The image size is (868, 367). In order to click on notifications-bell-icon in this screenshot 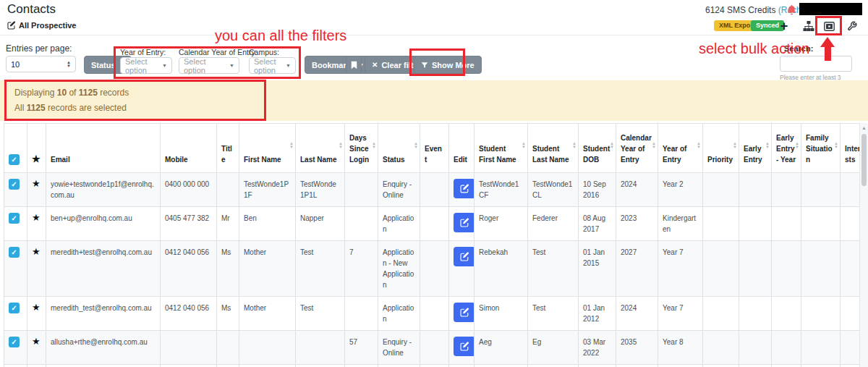, I will do `click(791, 12)`.